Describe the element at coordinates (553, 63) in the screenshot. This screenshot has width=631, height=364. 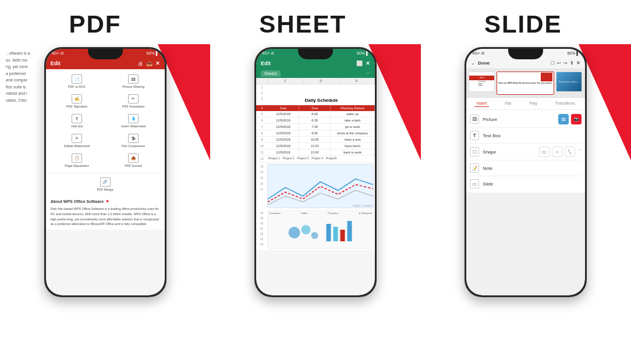
I see `slide-save-icon: ☐` at that location.